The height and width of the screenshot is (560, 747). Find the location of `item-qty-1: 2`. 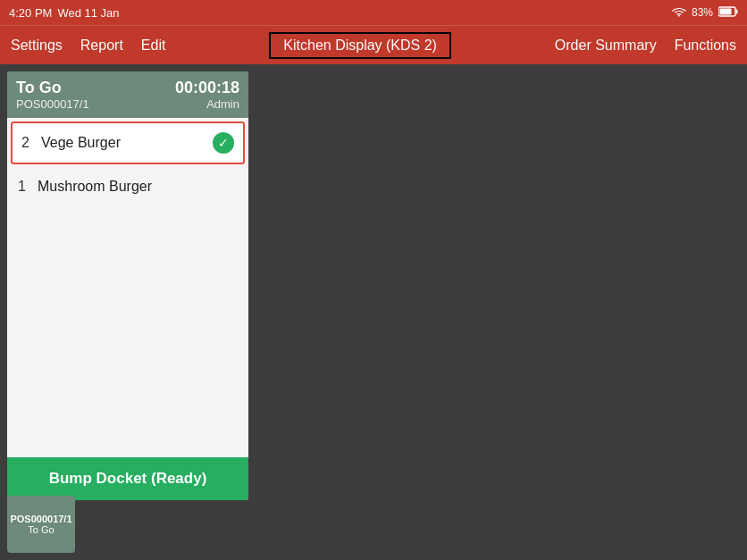

item-qty-1: 2 is located at coordinates (31, 143).